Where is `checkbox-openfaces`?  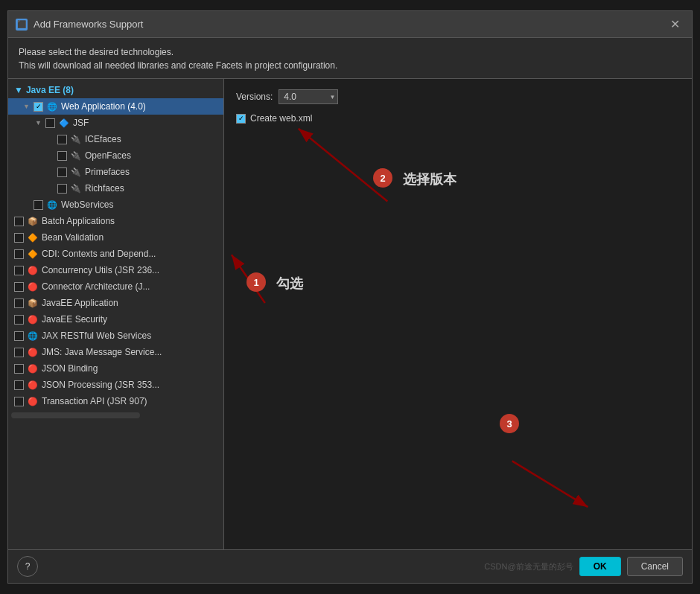 checkbox-openfaces is located at coordinates (63, 156).